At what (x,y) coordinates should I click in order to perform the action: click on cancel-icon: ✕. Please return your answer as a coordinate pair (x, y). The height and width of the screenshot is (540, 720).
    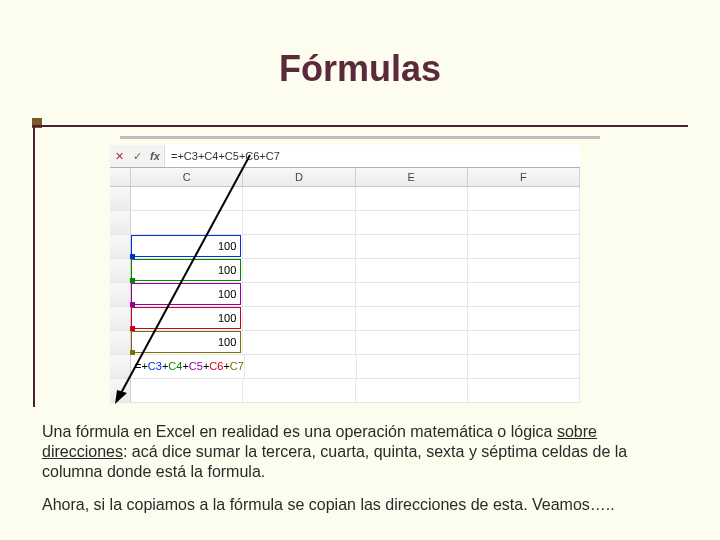
    Looking at the image, I should click on (119, 156).